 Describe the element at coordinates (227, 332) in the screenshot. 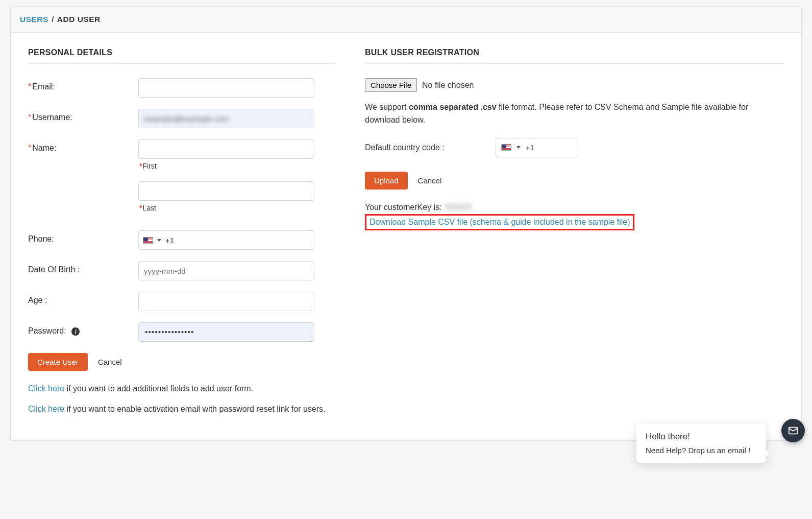

I see `password-field: •••••••••••••••` at that location.